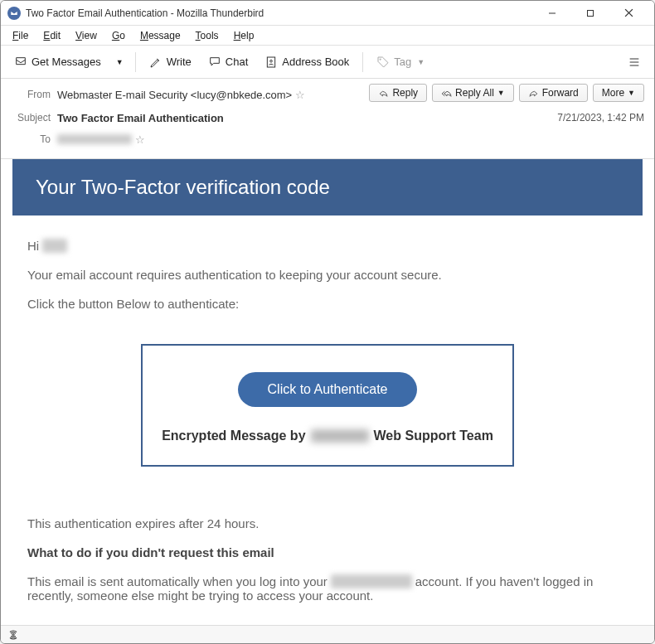 This screenshot has width=655, height=644. I want to click on auth-box-text: Encrypted Message by Web Support Team, so click(328, 436).